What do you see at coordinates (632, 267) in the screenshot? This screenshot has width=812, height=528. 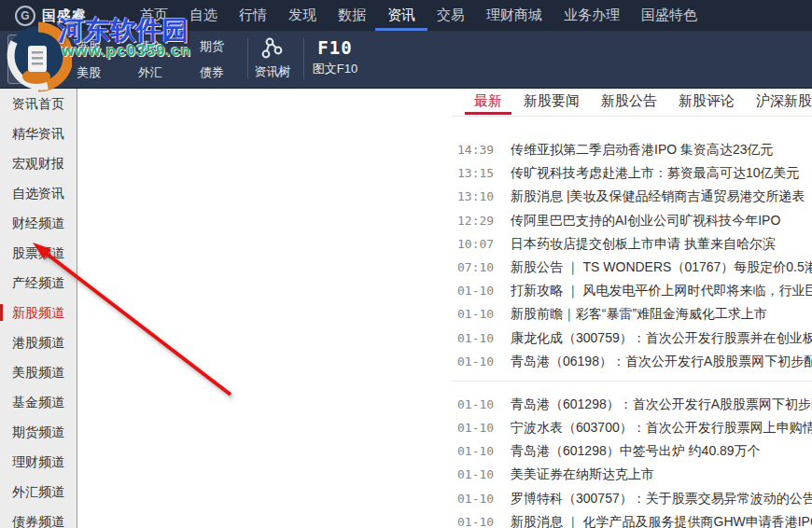 I see `news-row: 07:10 新股公告 ｜ TS WONDERS（01767）每股定价0.5港元` at bounding box center [632, 267].